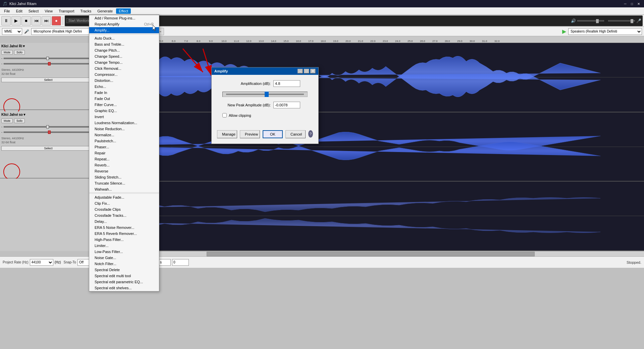  I want to click on effect-notch-filter: Notch Filter..., so click(124, 264).